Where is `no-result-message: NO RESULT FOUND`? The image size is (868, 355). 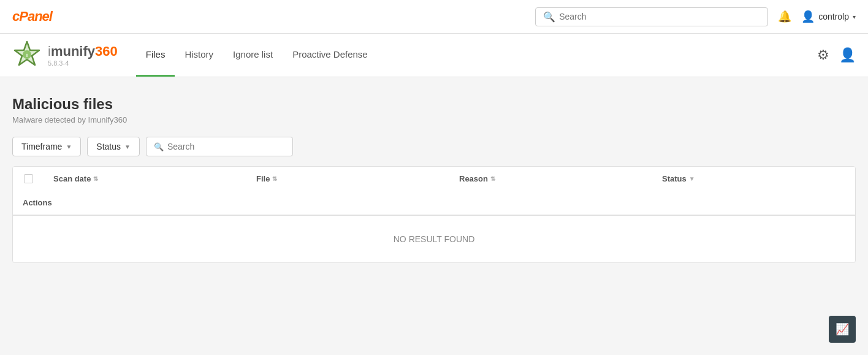
no-result-message: NO RESULT FOUND is located at coordinates (434, 239).